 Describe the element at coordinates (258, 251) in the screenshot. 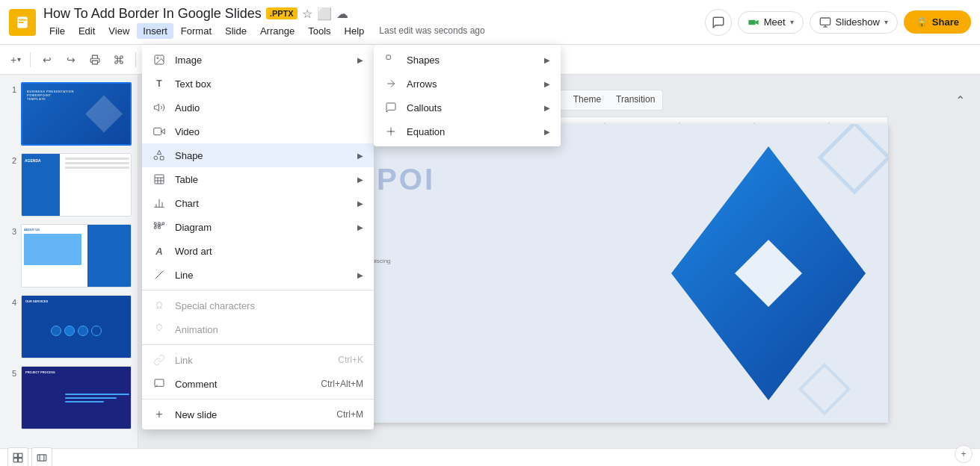

I see `menu-item-wordart: A Word art` at that location.